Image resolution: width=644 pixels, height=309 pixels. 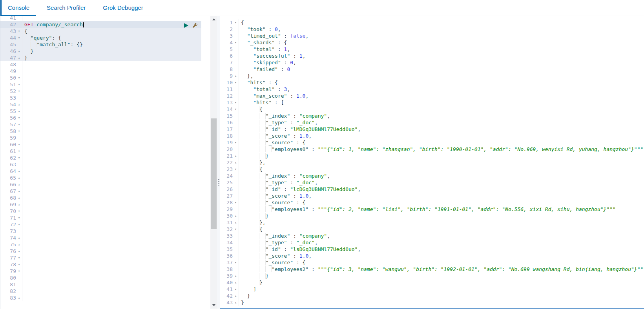 What do you see at coordinates (186, 25) in the screenshot?
I see `send-request-icon` at bounding box center [186, 25].